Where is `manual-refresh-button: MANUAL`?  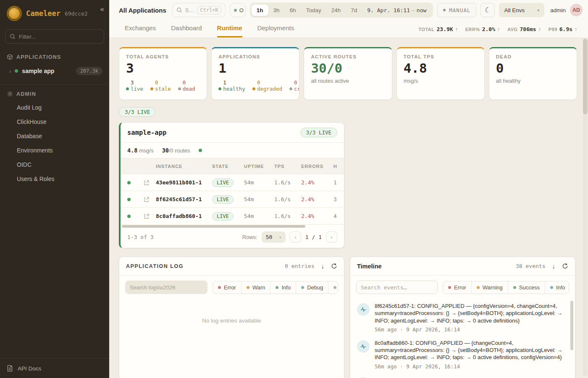
manual-refresh-button: MANUAL is located at coordinates (457, 10).